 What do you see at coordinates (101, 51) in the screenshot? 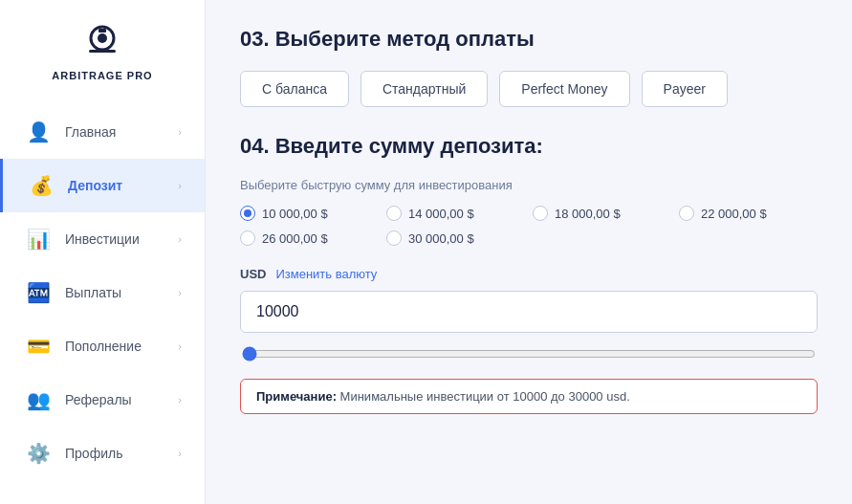
I see `logo: ARBITRAGE PRO` at bounding box center [101, 51].